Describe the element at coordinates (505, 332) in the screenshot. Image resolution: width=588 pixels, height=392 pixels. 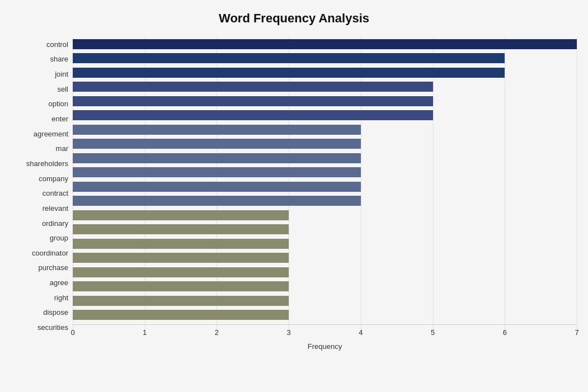
I see `x-tick: 6` at that location.